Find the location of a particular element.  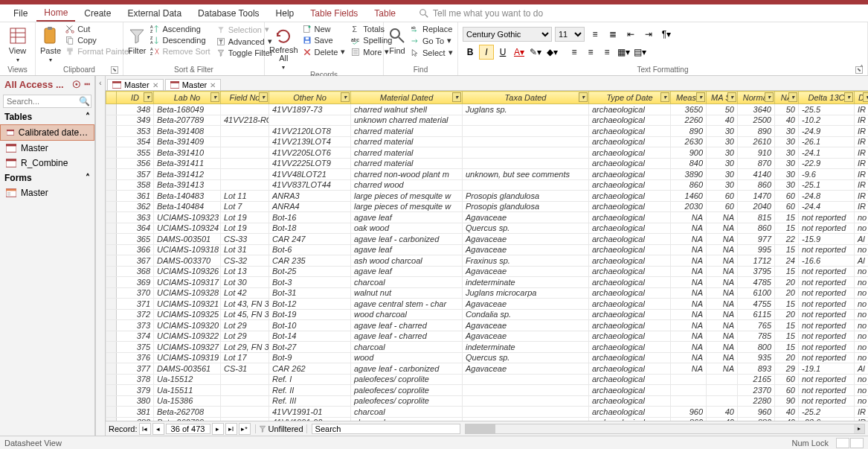

cell: 2260 is located at coordinates (689, 121).